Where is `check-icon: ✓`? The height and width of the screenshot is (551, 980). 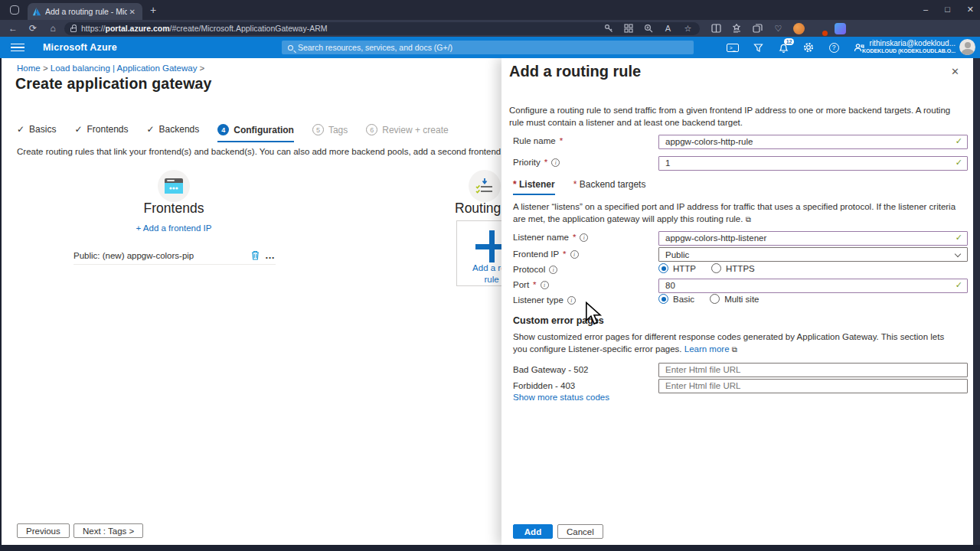
check-icon: ✓ is located at coordinates (78, 129).